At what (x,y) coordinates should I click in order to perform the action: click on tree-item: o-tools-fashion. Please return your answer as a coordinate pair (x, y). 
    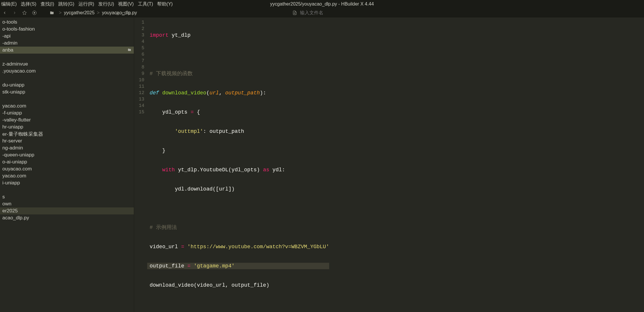
    Looking at the image, I should click on (67, 29).